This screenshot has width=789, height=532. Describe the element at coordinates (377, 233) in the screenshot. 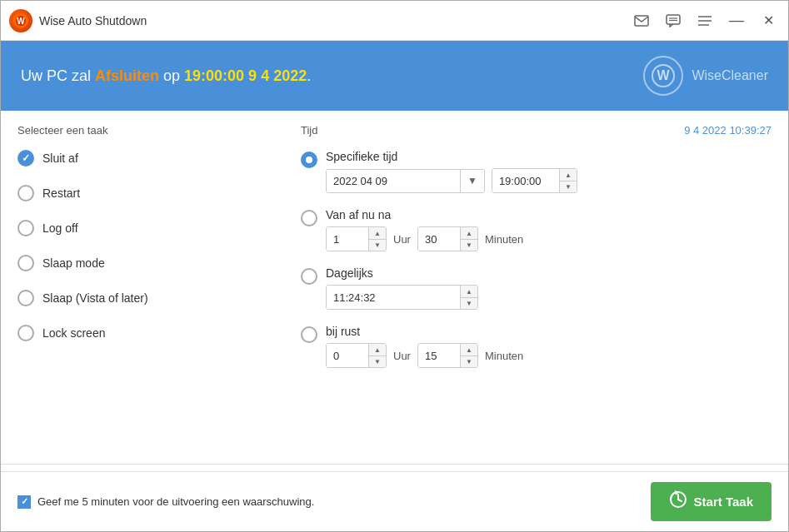

I see `hours-up-1: ▲` at that location.